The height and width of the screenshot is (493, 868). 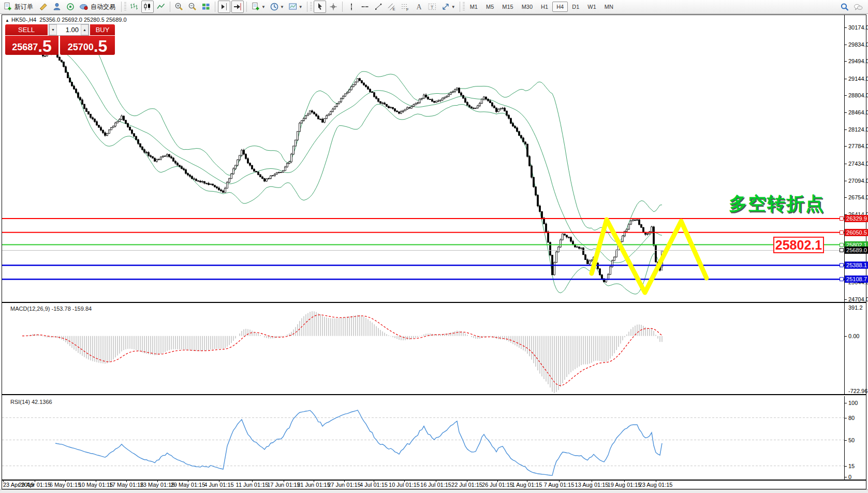 What do you see at coordinates (148, 7) in the screenshot?
I see `candlestick-chart-button` at bounding box center [148, 7].